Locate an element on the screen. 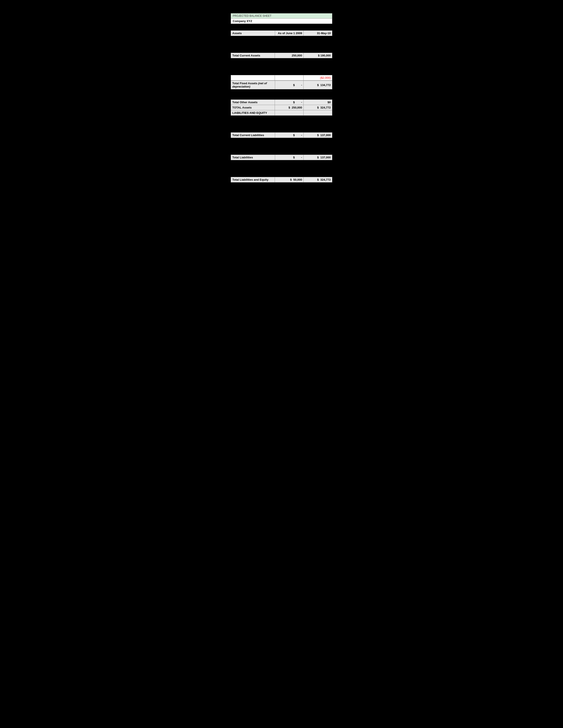 This screenshot has height=728, width=563. other-assets-table: Total Other Assets $ - $0 TOTAL Assets $… is located at coordinates (282, 107).